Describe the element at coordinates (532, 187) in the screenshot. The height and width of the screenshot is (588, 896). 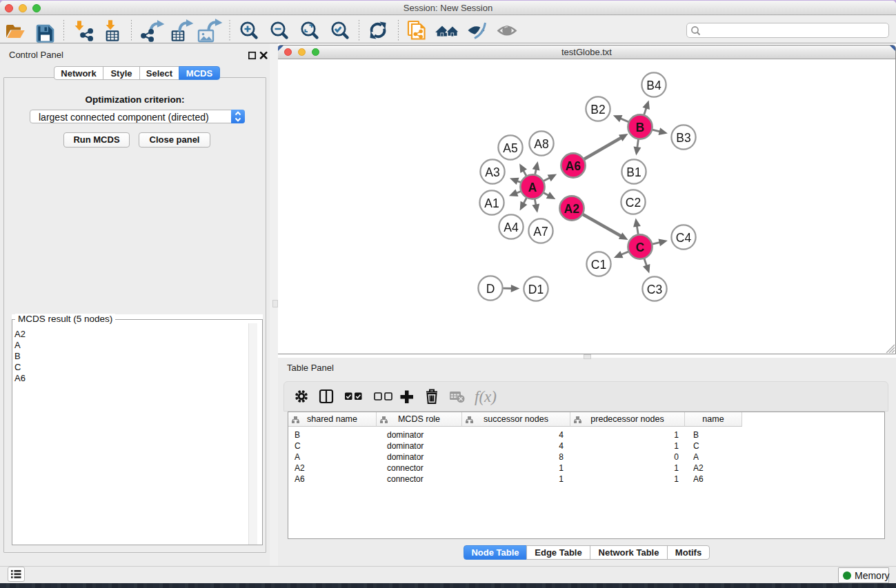
I see `svg-text: A` at that location.